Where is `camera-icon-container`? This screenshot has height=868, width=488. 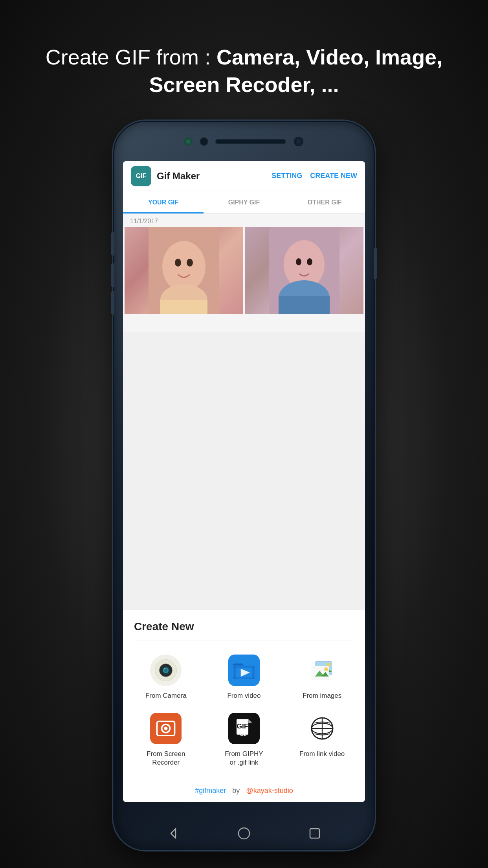 camera-icon-container is located at coordinates (166, 670).